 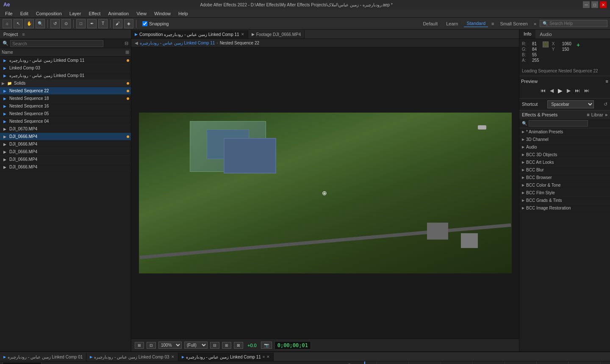 What do you see at coordinates (65, 91) in the screenshot?
I see `project-item-nested22: ▶ Nested Sequence 22` at bounding box center [65, 91].